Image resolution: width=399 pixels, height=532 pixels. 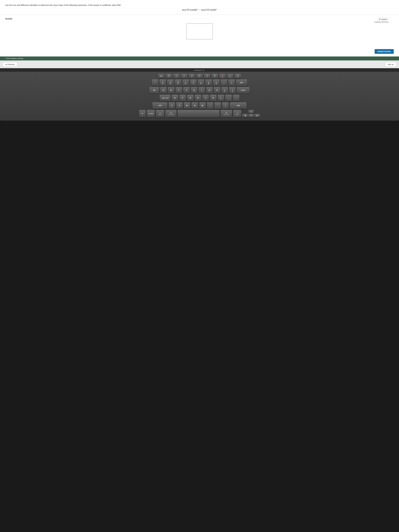 I want to click on key-equals: +=, so click(x=232, y=83).